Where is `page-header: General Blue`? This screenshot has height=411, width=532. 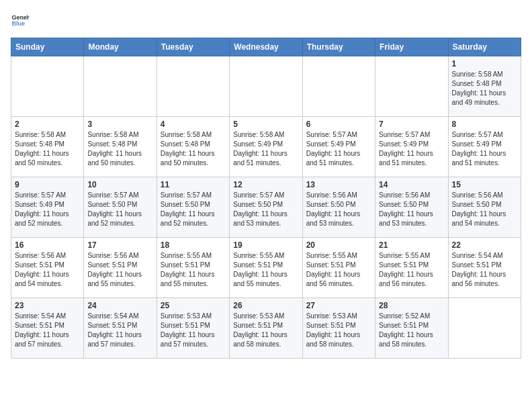
page-header: General Blue is located at coordinates (266, 20).